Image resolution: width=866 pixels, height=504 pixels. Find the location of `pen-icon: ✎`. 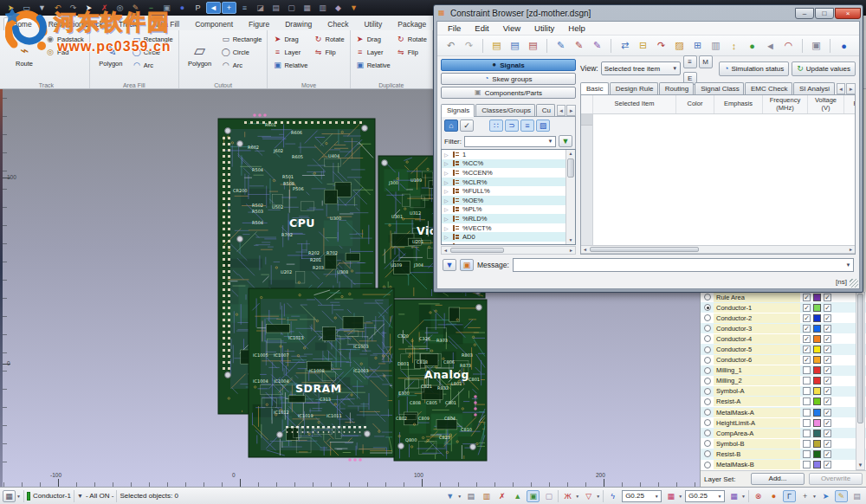

pen-icon: ✎ is located at coordinates (135, 8).